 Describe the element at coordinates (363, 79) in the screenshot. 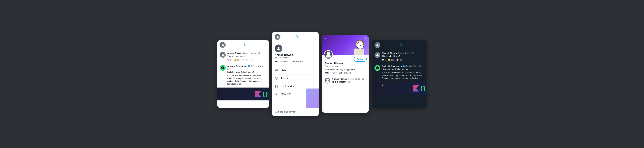

I see `profile-tweet-time: 5d` at that location.